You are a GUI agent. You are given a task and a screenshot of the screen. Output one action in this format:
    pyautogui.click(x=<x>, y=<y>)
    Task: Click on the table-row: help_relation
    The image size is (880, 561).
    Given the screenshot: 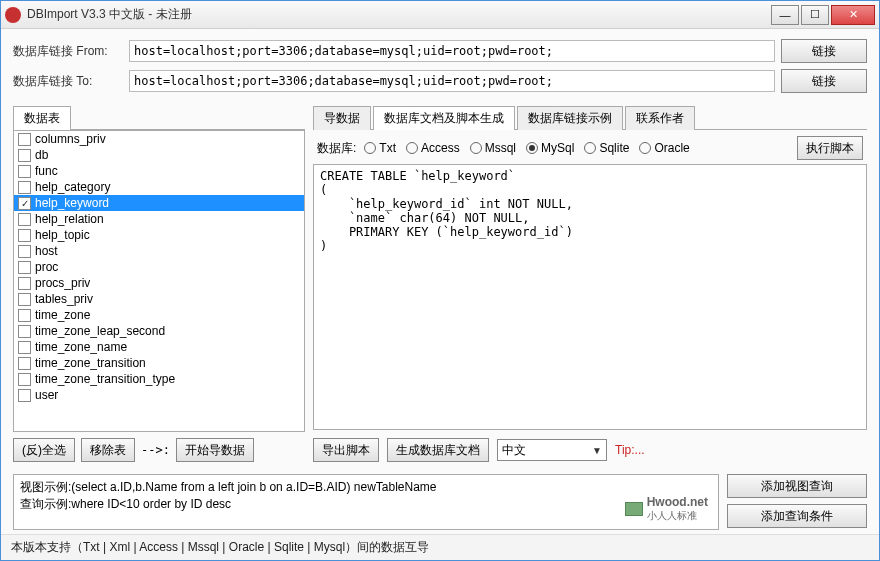 What is the action you would take?
    pyautogui.click(x=159, y=219)
    